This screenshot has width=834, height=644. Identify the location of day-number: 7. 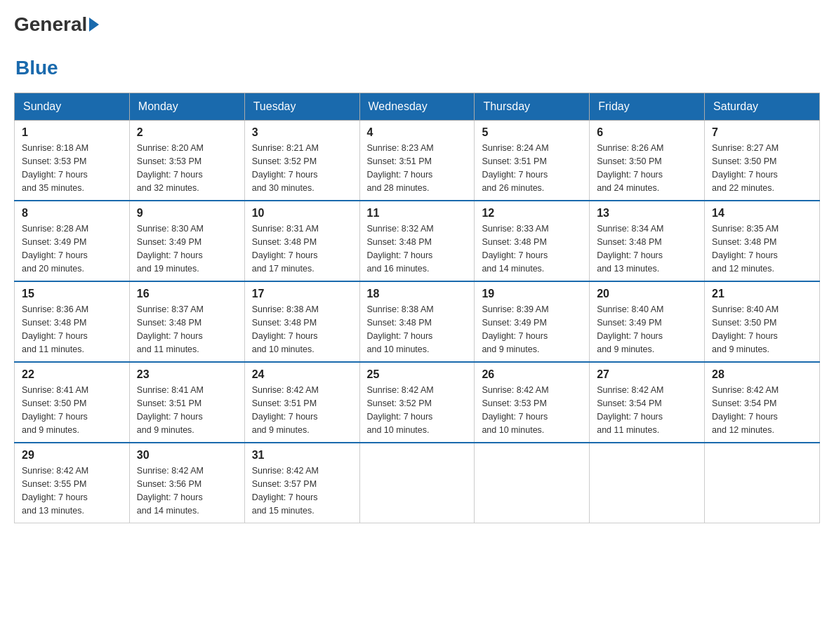
(762, 133).